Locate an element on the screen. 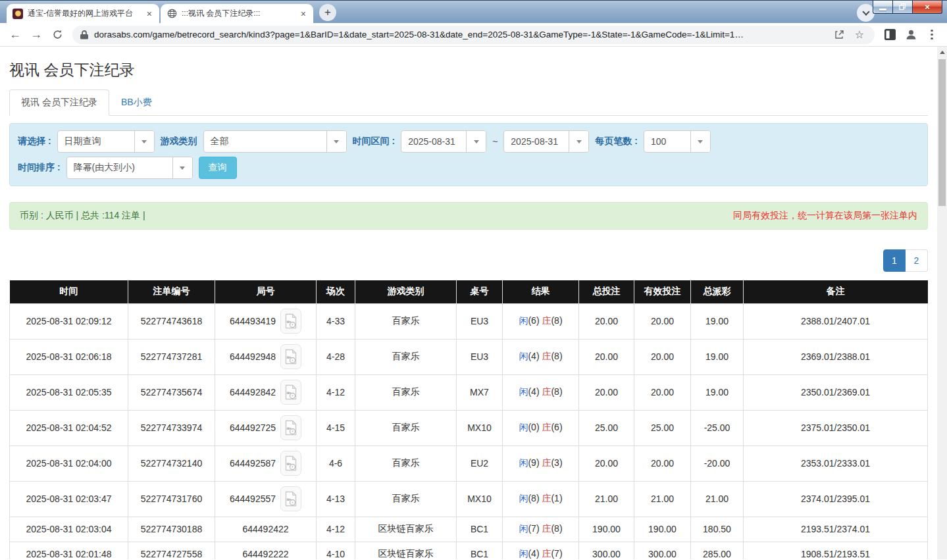 Image resolution: width=947 pixels, height=560 pixels. round-id-text: 644492557 is located at coordinates (253, 499).